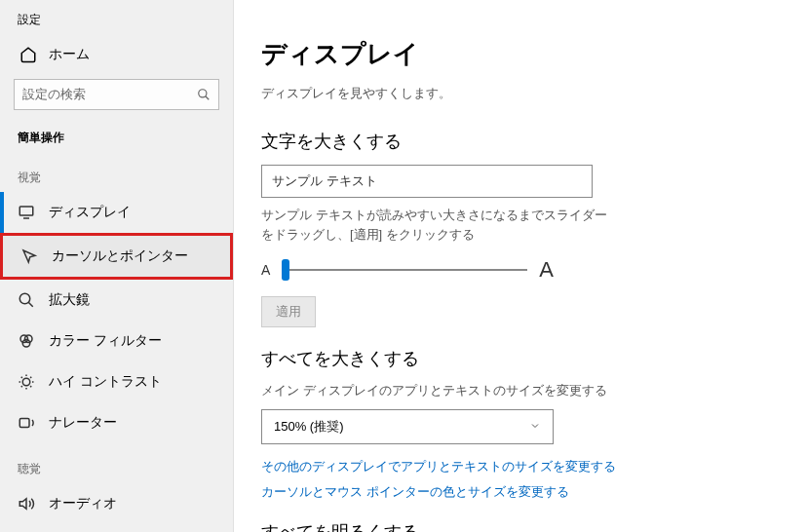  I want to click on sidebar-item-display: ディスプレイ, so click(117, 212).